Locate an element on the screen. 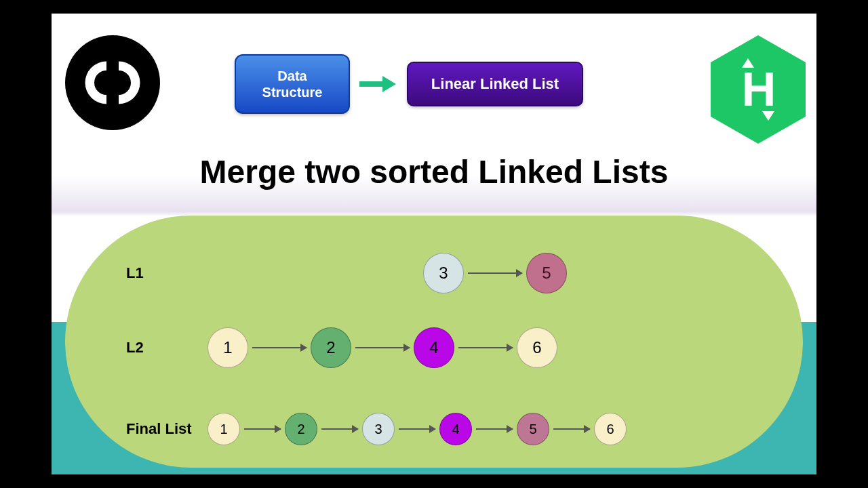 Image resolution: width=868 pixels, height=488 pixels. arrow-down-icon is located at coordinates (768, 116).